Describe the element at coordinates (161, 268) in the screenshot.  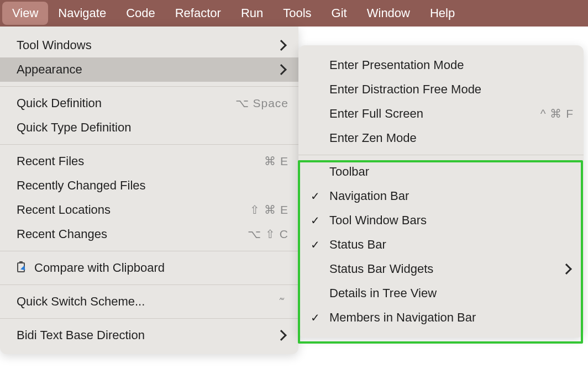
I see `menu-item-label: Compare with Clipboard` at that location.